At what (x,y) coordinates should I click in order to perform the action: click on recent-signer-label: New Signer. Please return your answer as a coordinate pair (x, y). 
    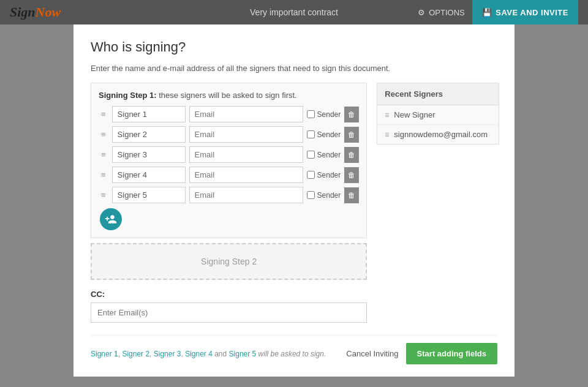
    Looking at the image, I should click on (414, 115).